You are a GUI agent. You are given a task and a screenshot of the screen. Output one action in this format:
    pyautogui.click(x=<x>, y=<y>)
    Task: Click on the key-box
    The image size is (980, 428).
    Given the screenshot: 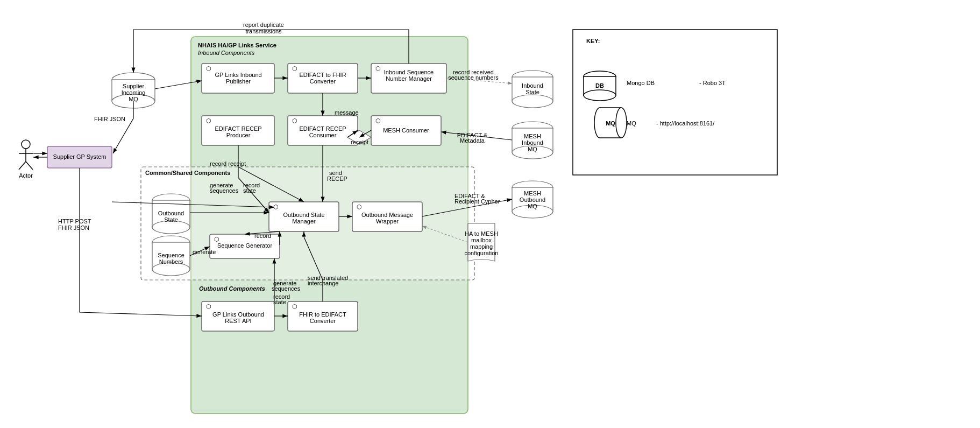 What is the action you would take?
    pyautogui.click(x=675, y=102)
    